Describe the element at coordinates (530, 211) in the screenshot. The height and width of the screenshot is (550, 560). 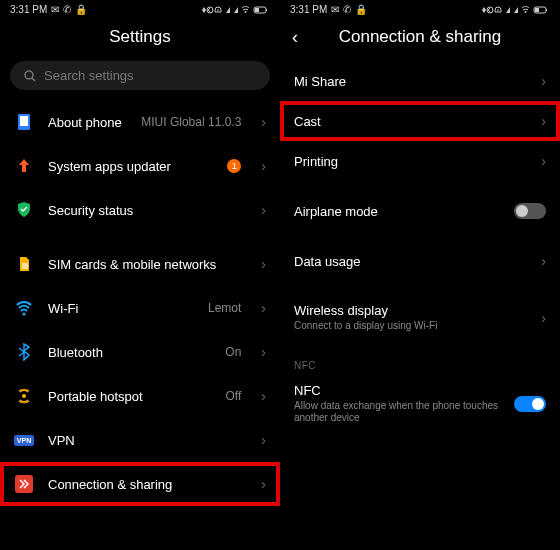
I see `airplane-toggle` at that location.